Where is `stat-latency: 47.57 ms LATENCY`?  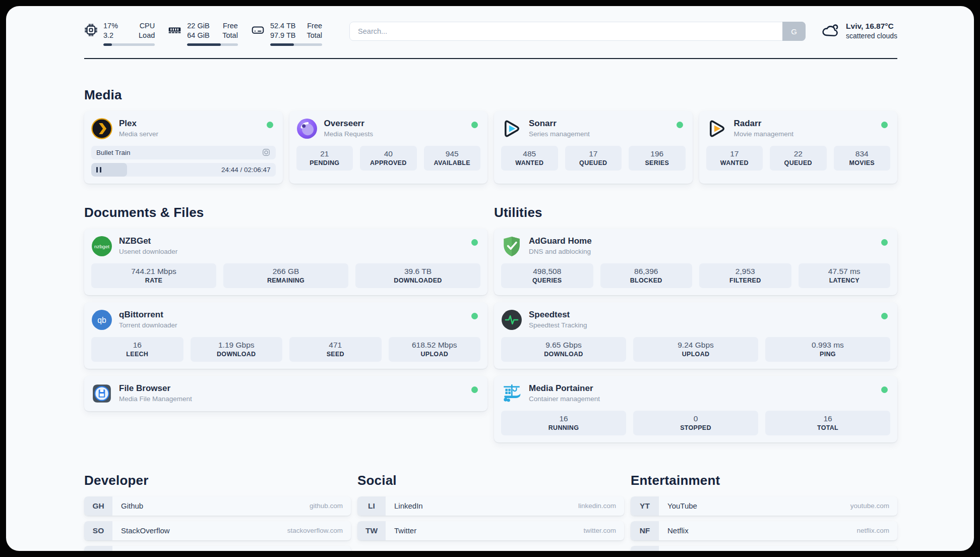 stat-latency: 47.57 ms LATENCY is located at coordinates (845, 275).